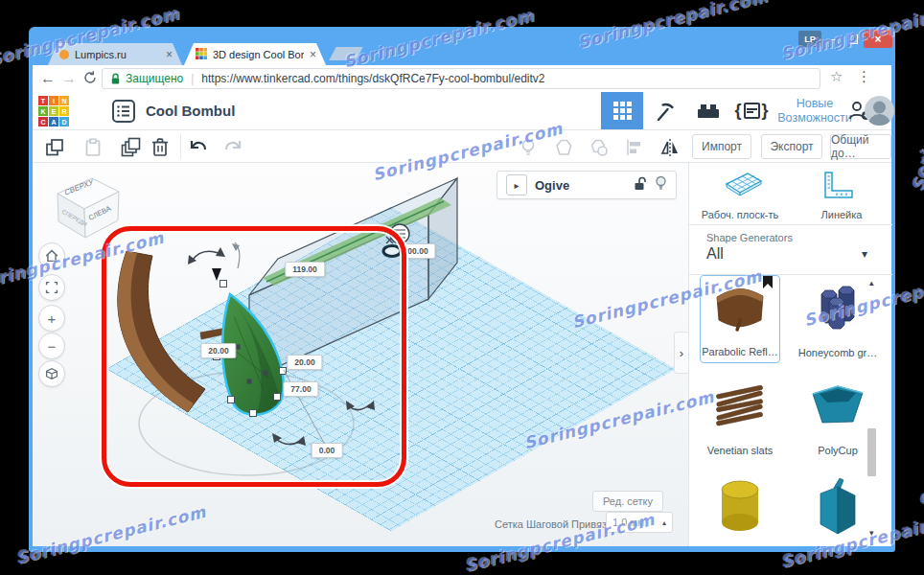 The width and height of the screenshot is (924, 575). What do you see at coordinates (872, 533) in the screenshot?
I see `scroll-down-button: ▾` at bounding box center [872, 533].